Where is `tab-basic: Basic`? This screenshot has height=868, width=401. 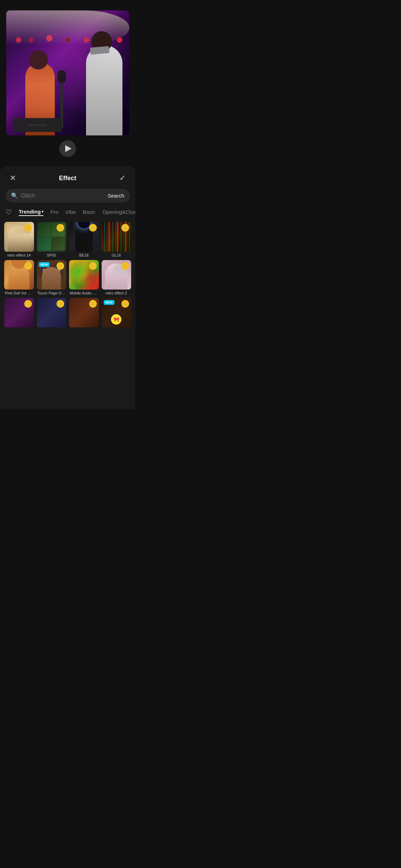
tab-basic: Basic is located at coordinates (89, 212).